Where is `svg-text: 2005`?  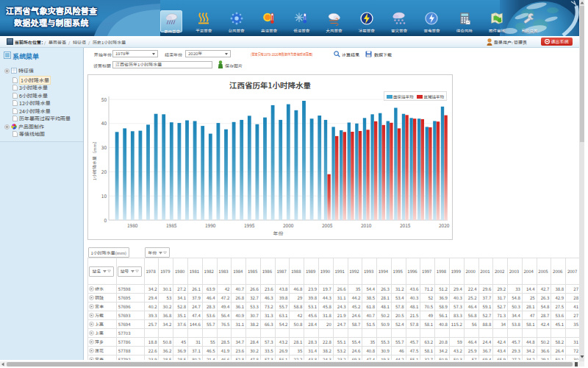
svg-text: 2005 is located at coordinates (328, 225).